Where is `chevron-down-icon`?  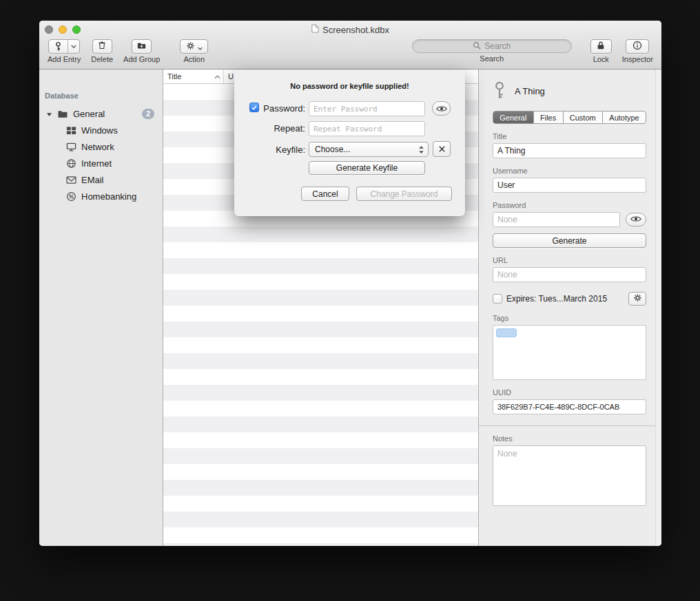
chevron-down-icon is located at coordinates (73, 47).